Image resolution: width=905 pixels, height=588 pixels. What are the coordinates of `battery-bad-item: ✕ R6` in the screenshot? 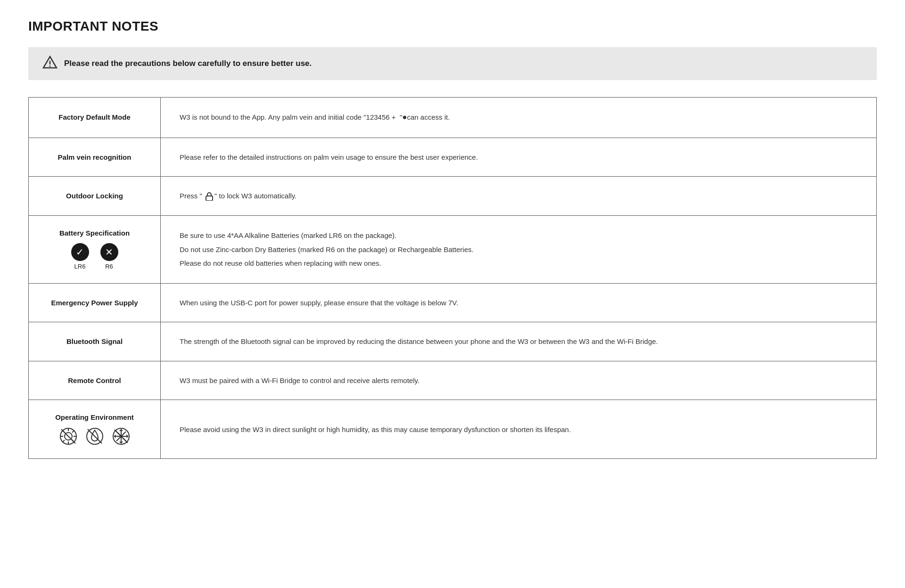 It's located at (109, 256).